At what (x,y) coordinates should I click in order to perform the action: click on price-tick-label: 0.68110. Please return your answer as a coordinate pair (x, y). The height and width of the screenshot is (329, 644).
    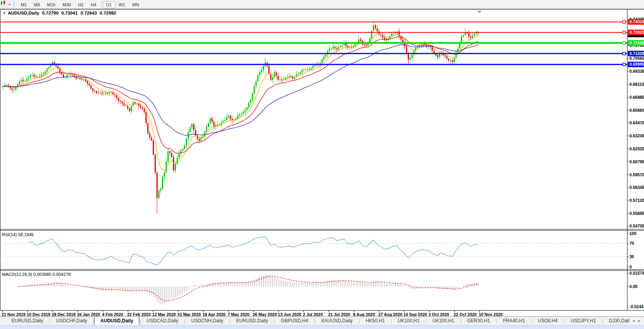
    Looking at the image, I should click on (637, 84).